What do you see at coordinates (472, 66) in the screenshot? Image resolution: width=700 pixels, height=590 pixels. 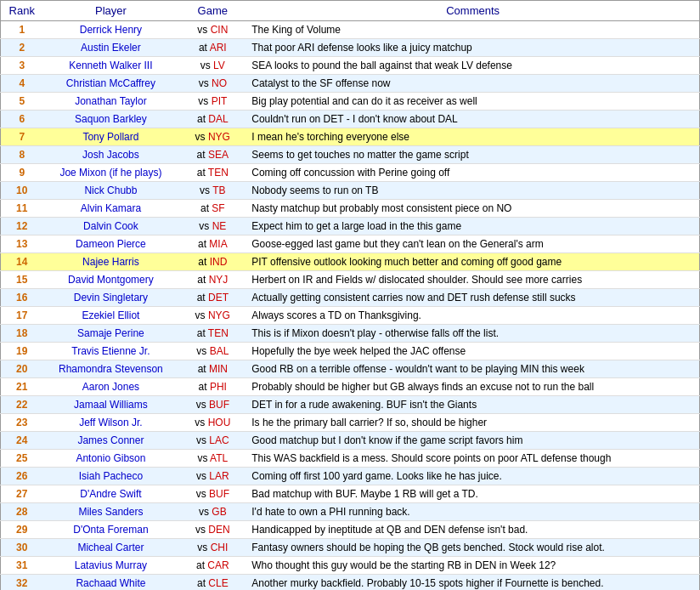 I see `comments-cell: SEA looks to pound the ball against that…` at bounding box center [472, 66].